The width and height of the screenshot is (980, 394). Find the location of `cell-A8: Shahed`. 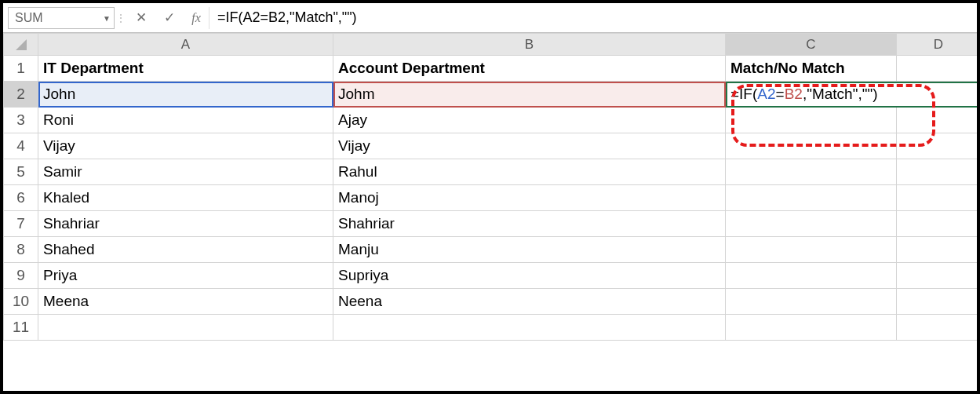

cell-A8: Shahed is located at coordinates (186, 250).